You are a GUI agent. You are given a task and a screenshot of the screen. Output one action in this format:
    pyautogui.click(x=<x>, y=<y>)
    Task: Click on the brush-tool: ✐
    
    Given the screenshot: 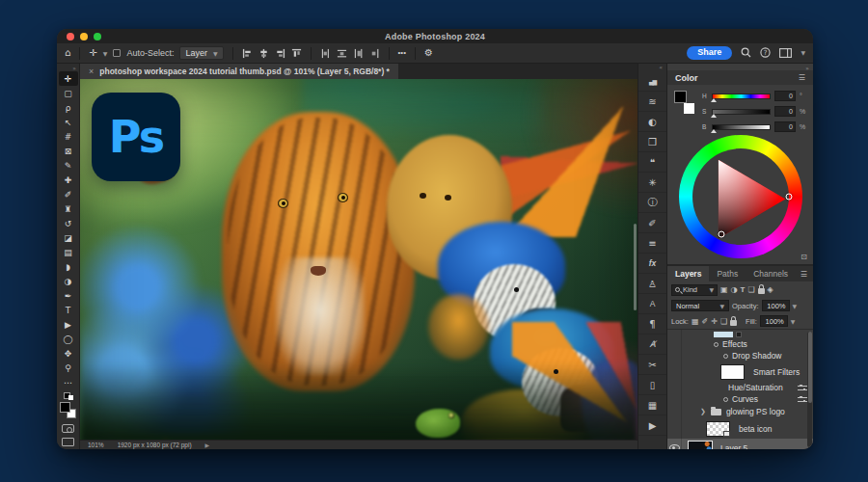 What is the action you would take?
    pyautogui.click(x=68, y=195)
    